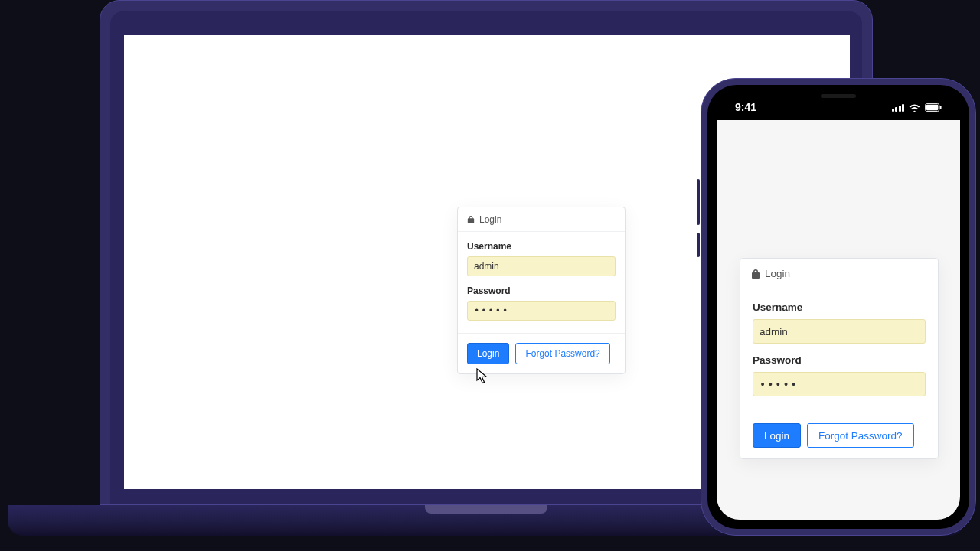 This screenshot has width=980, height=551. What do you see at coordinates (838, 96) in the screenshot?
I see `phone-notch` at bounding box center [838, 96].